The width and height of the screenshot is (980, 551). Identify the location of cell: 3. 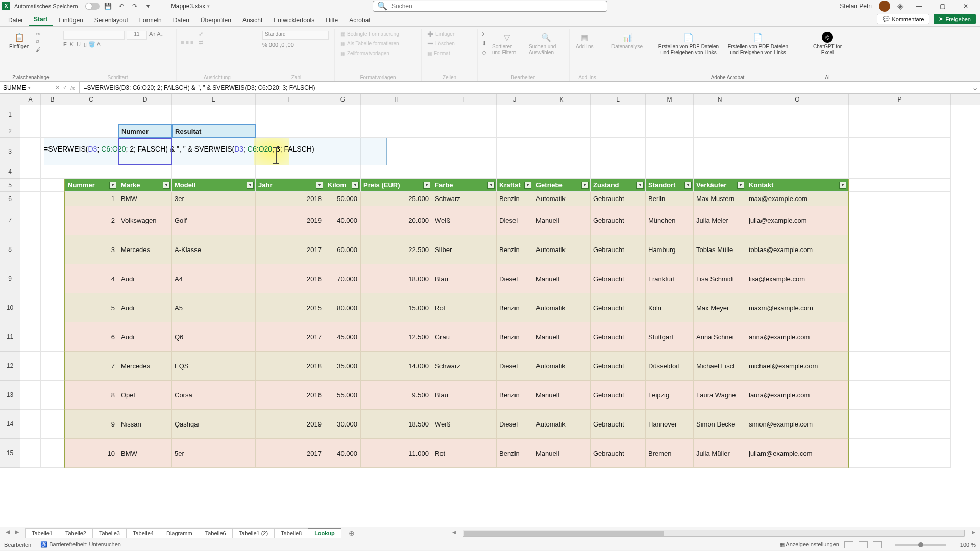
(91, 250).